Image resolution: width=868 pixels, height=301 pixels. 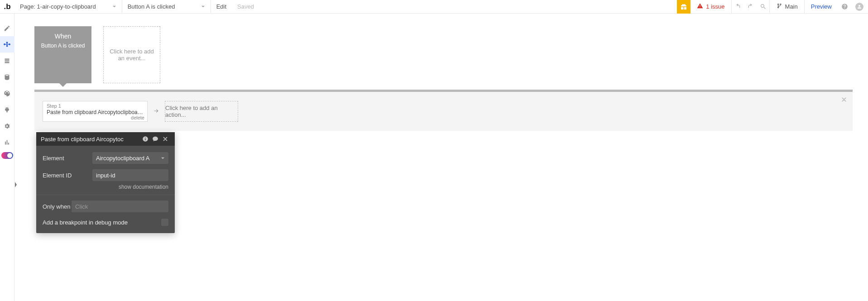 What do you see at coordinates (7, 142) in the screenshot?
I see `rail-logs-icon` at bounding box center [7, 142].